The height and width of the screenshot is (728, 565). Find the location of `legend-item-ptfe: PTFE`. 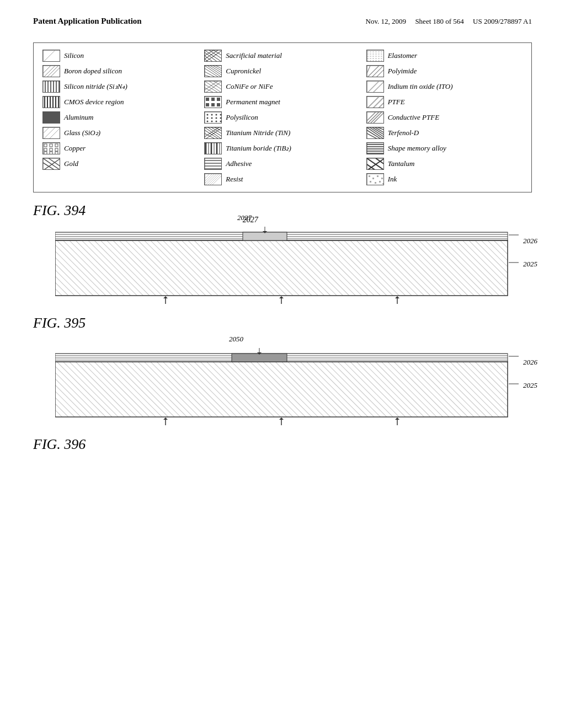

legend-item-ptfe: PTFE is located at coordinates (445, 102).